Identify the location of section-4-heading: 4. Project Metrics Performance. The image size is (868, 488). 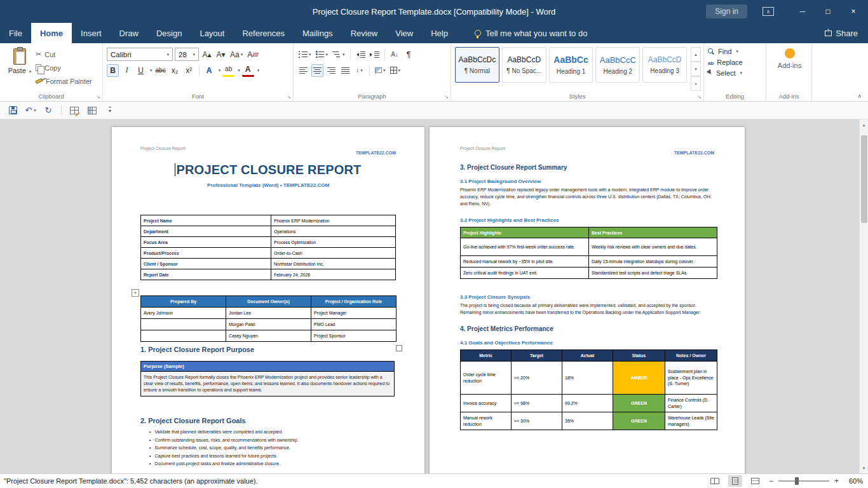
(587, 329).